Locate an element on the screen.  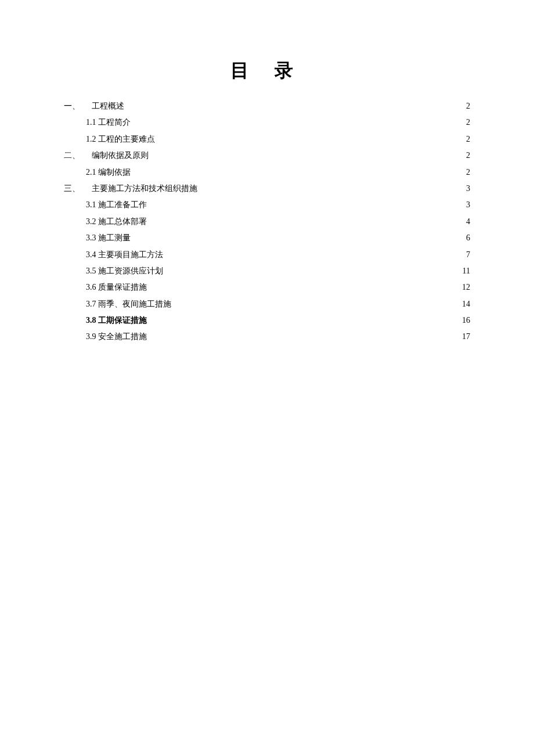
toc-label: 3.3 施工测量 is located at coordinates (108, 238).